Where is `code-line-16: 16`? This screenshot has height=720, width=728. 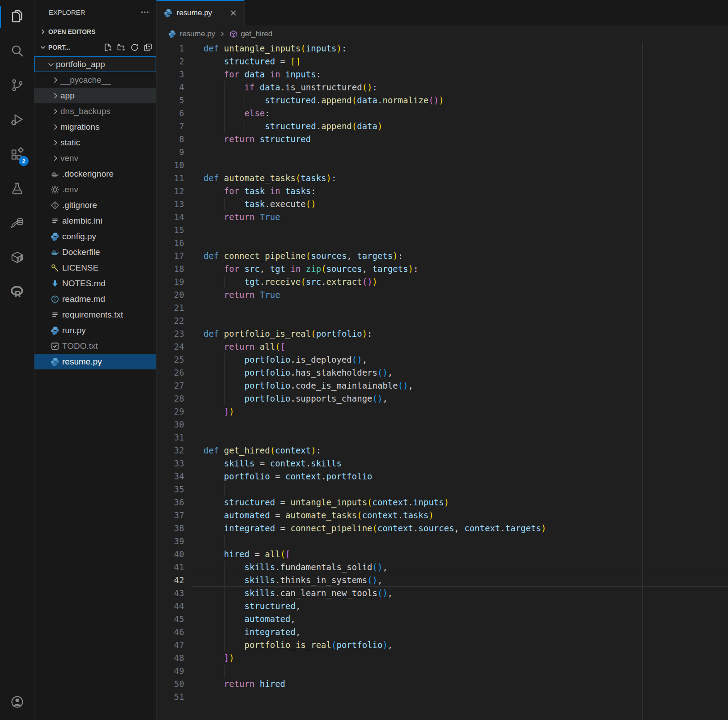 code-line-16: 16 is located at coordinates (442, 243).